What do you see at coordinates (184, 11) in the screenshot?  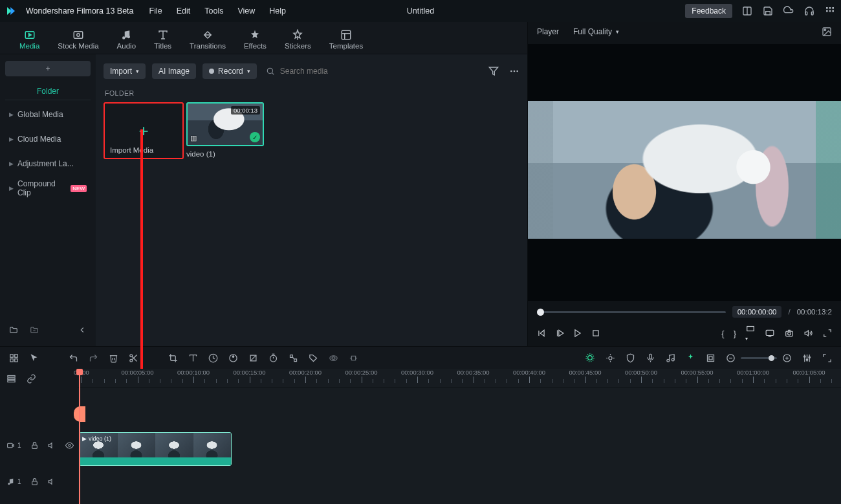 I see `menu-edit: Edit` at bounding box center [184, 11].